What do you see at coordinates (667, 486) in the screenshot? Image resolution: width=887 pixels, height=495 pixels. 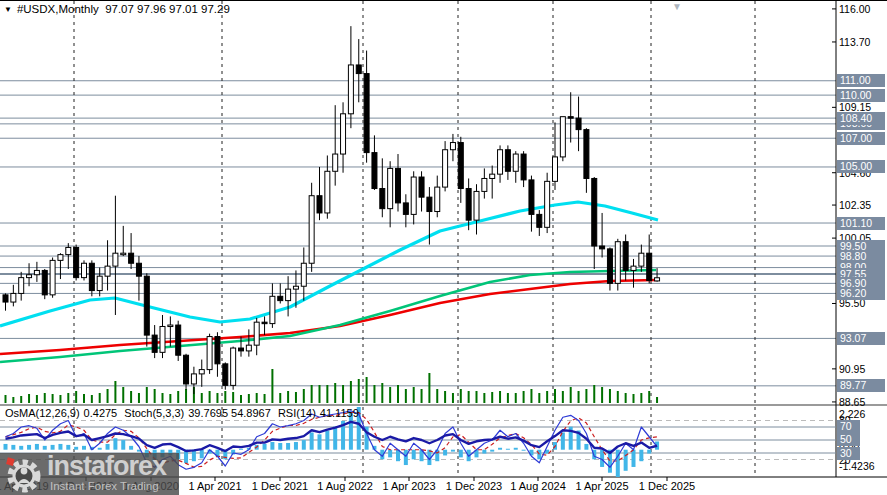 I see `time-tick-label: 1 Dec 2025` at bounding box center [667, 486].